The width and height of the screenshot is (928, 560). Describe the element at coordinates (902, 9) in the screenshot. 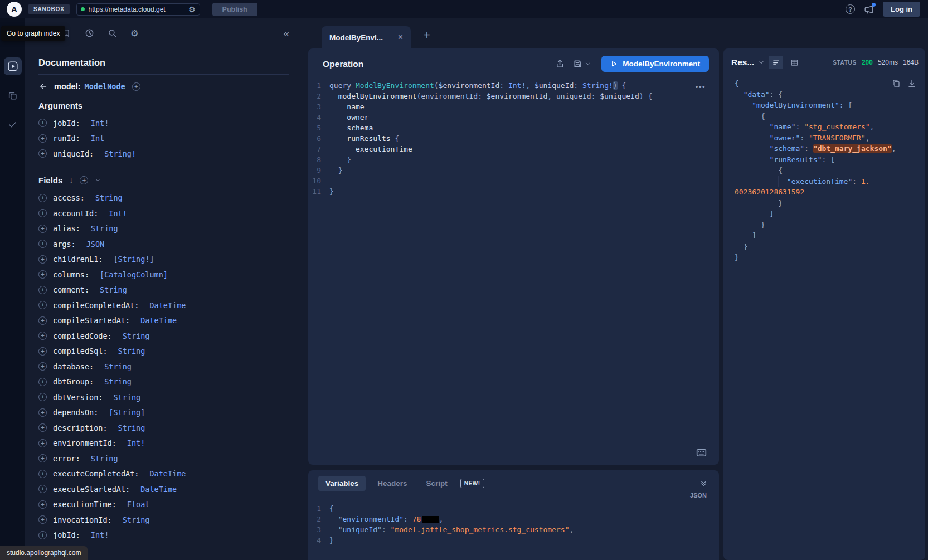

I see `login-button: Log in` at that location.